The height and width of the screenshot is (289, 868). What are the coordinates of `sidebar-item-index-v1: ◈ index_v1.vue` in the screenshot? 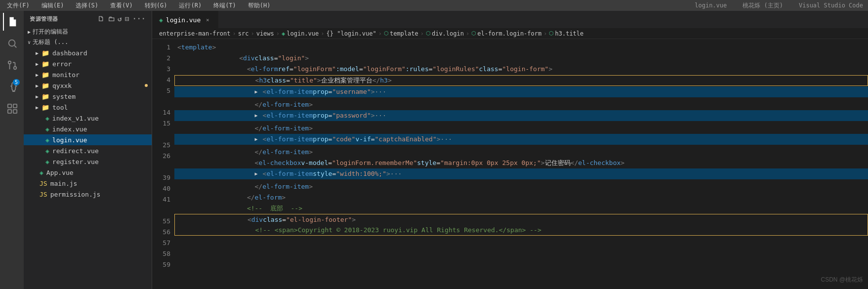 It's located at (88, 118).